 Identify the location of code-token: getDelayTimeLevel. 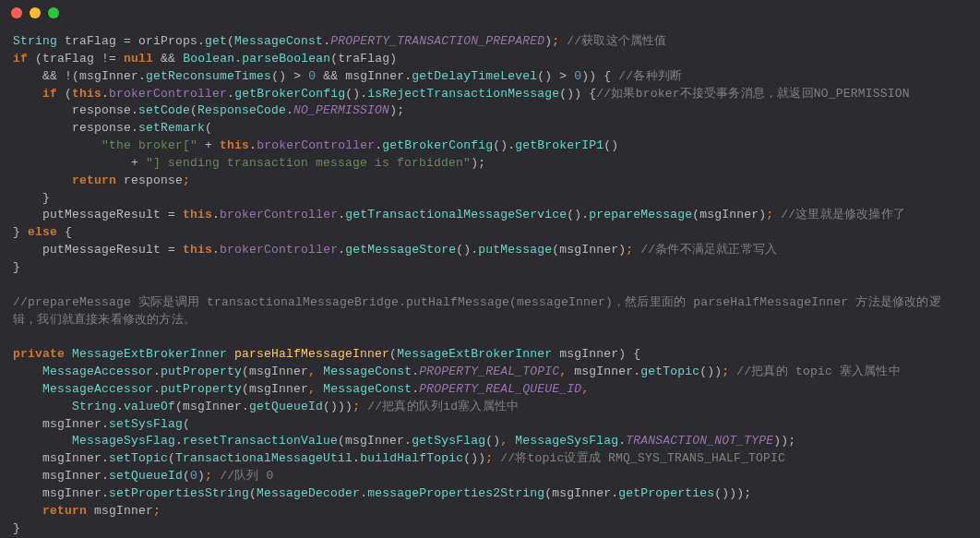
(474, 76).